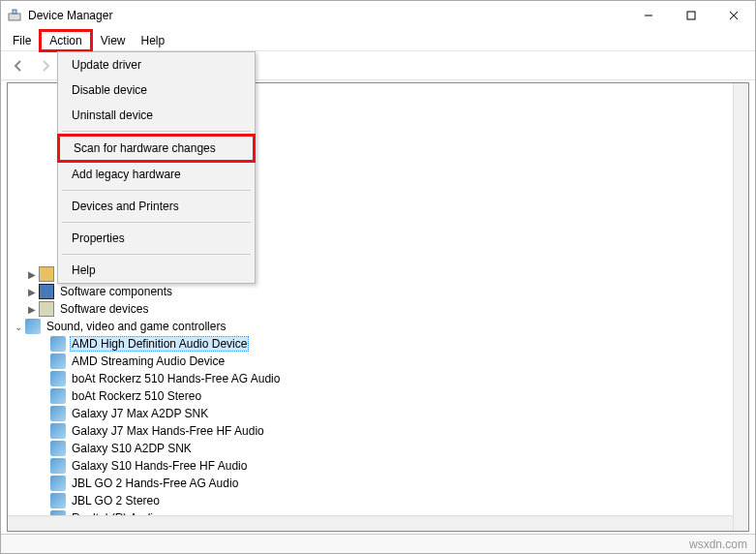 This screenshot has width=756, height=554. What do you see at coordinates (157, 168) in the screenshot?
I see `action-menu: Update driver Disable device Uninstall d…` at bounding box center [157, 168].